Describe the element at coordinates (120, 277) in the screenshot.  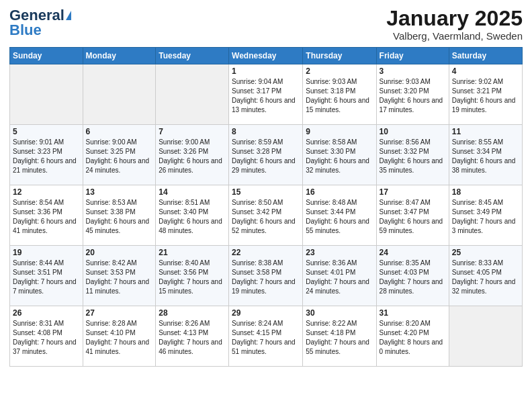
I see `day-info: Sunrise: 8:42 AMSunset: 3:53 PMDaylight:…` at that location.